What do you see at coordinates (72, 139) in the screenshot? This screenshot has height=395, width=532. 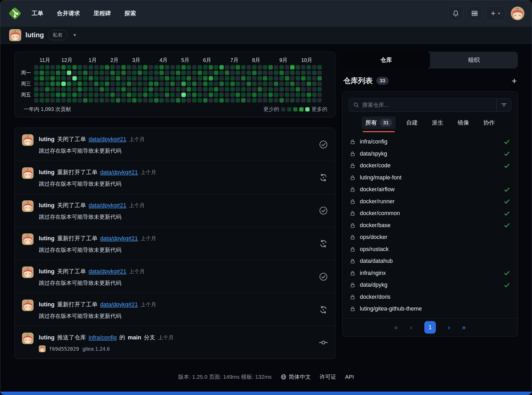 I see `feed-action-text: 关闭了工单` at bounding box center [72, 139].